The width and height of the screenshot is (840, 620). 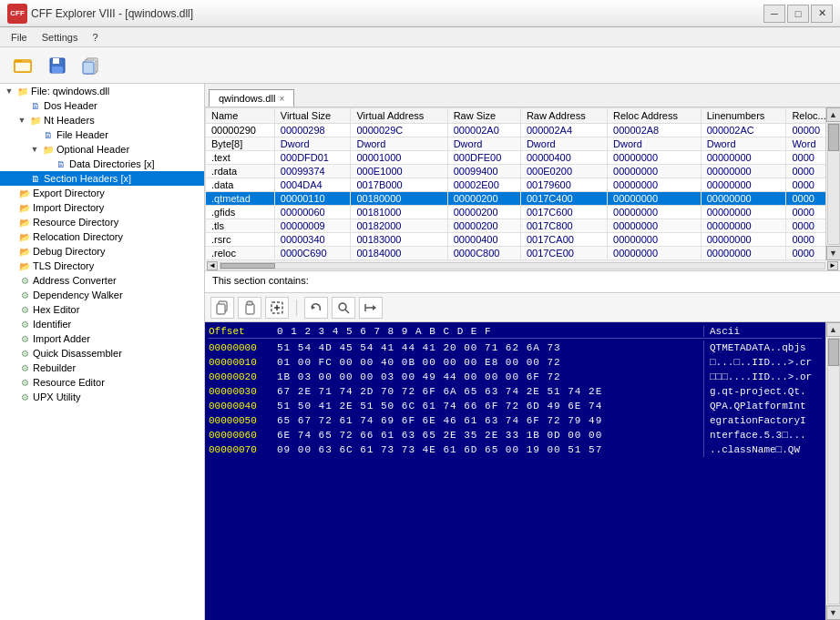 I want to click on relocation-directory-label: Relocation Directory, so click(x=78, y=237).